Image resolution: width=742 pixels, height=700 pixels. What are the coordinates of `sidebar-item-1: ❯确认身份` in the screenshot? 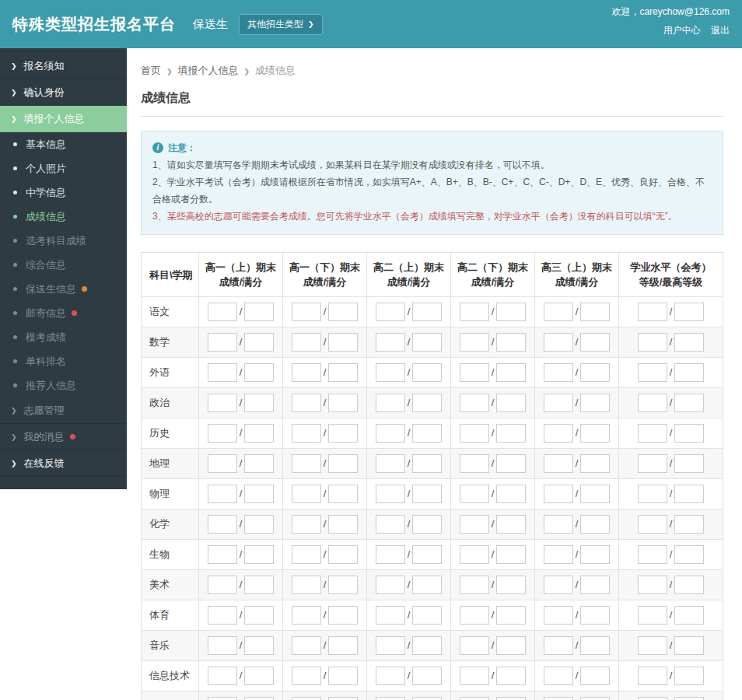 It's located at (64, 93).